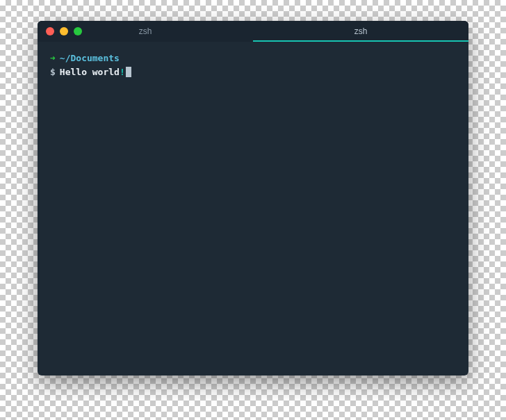 Image resolution: width=506 pixels, height=420 pixels. Describe the element at coordinates (92, 72) in the screenshot. I see `command-body: Hello world!` at that location.